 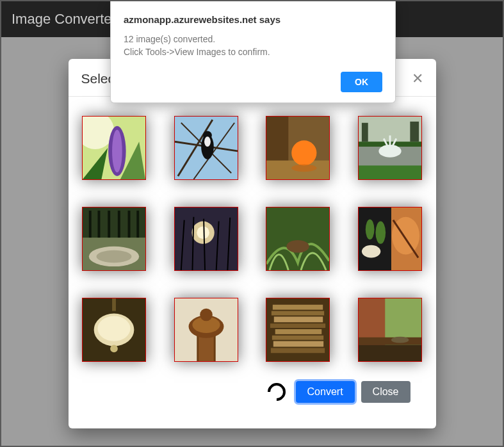 What do you see at coordinates (252, 398) in the screenshot?
I see `modal-footer: Convert Close` at bounding box center [252, 398].